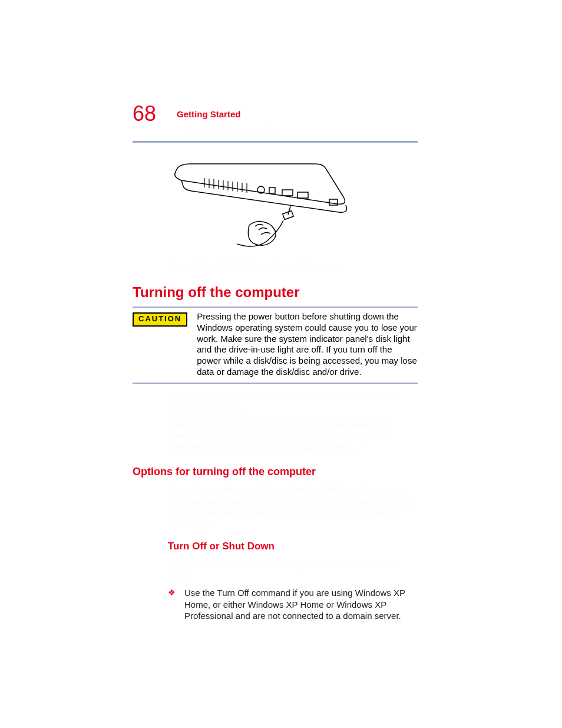 The height and width of the screenshot is (728, 562). I want to click on page-header: 68 Getting Started, so click(275, 114).